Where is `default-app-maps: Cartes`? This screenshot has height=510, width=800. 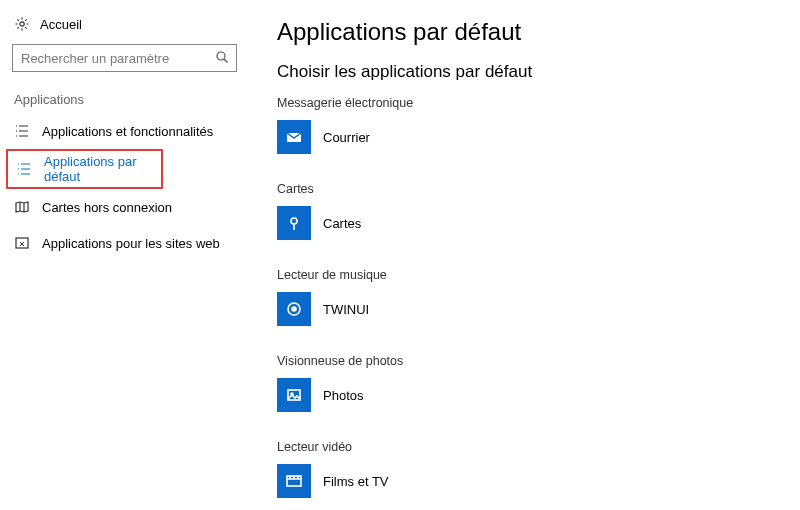
default-app-maps: Cartes is located at coordinates (538, 223).